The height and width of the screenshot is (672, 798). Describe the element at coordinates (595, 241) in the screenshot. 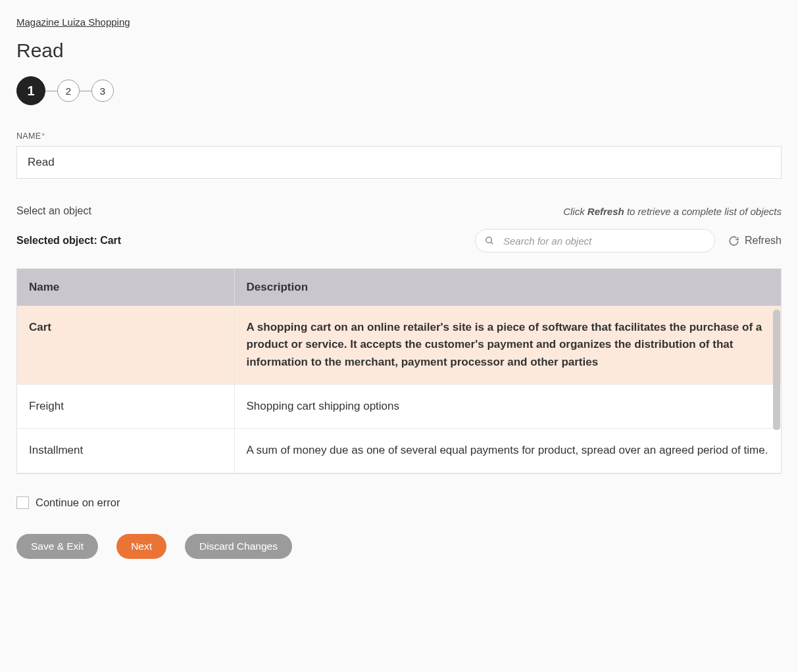

I see `search-input` at that location.